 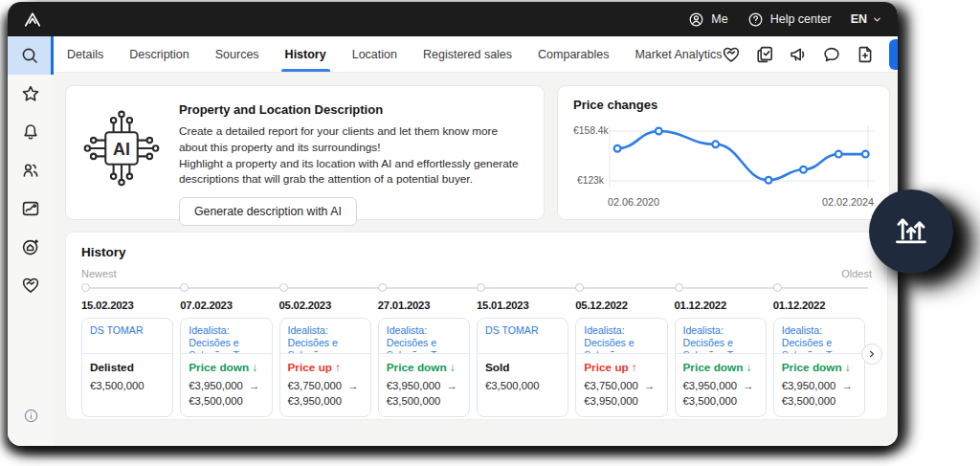 What do you see at coordinates (31, 247) in the screenshot?
I see `sidebar-item-home-alerts` at bounding box center [31, 247].